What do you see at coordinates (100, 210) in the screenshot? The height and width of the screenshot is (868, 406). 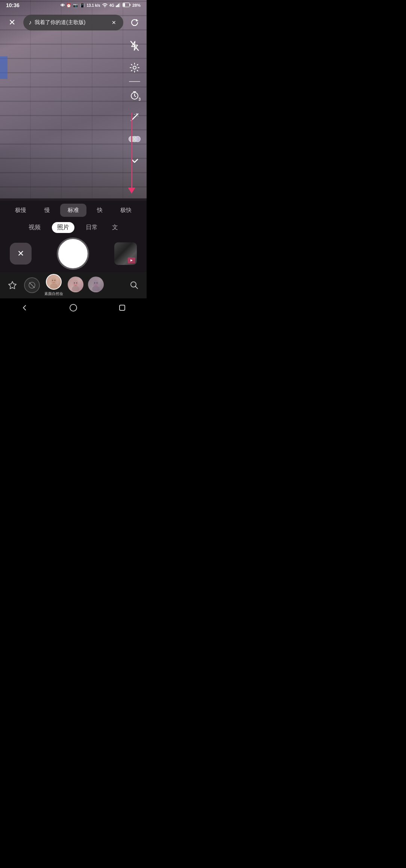 I see `speed-item-fast: 快` at bounding box center [100, 210].